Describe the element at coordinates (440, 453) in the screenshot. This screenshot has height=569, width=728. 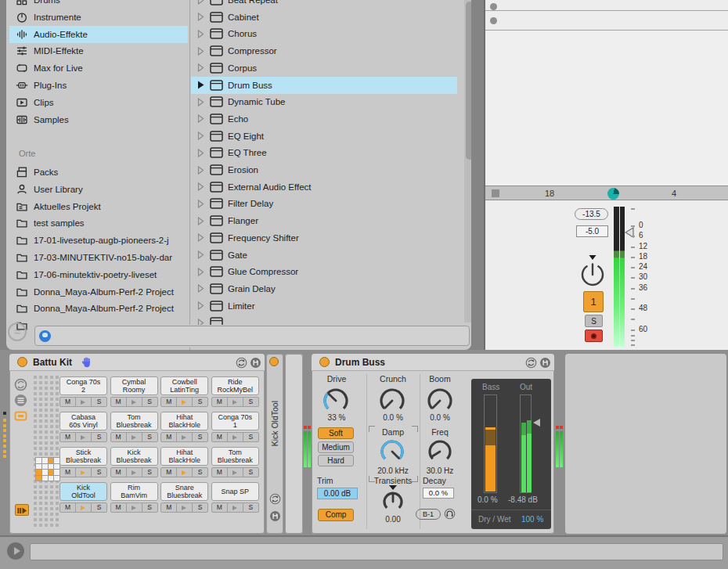
I see `freq-knob` at that location.